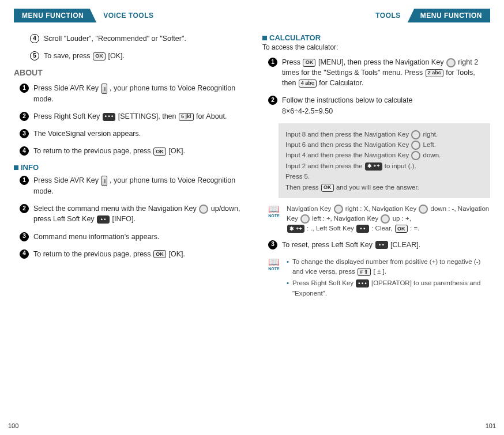 This screenshot has height=435, width=504. What do you see at coordinates (430, 145) in the screenshot?
I see `text-fragment: Left.` at bounding box center [430, 145].